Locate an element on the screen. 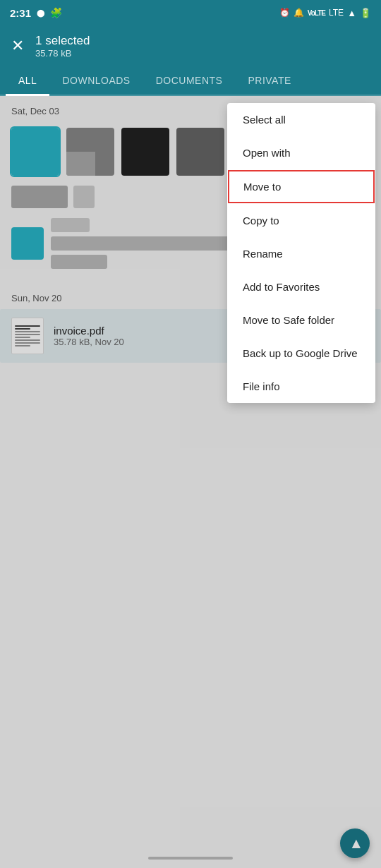 The image size is (381, 868). menu-item-move-to: Move to is located at coordinates (301, 186).